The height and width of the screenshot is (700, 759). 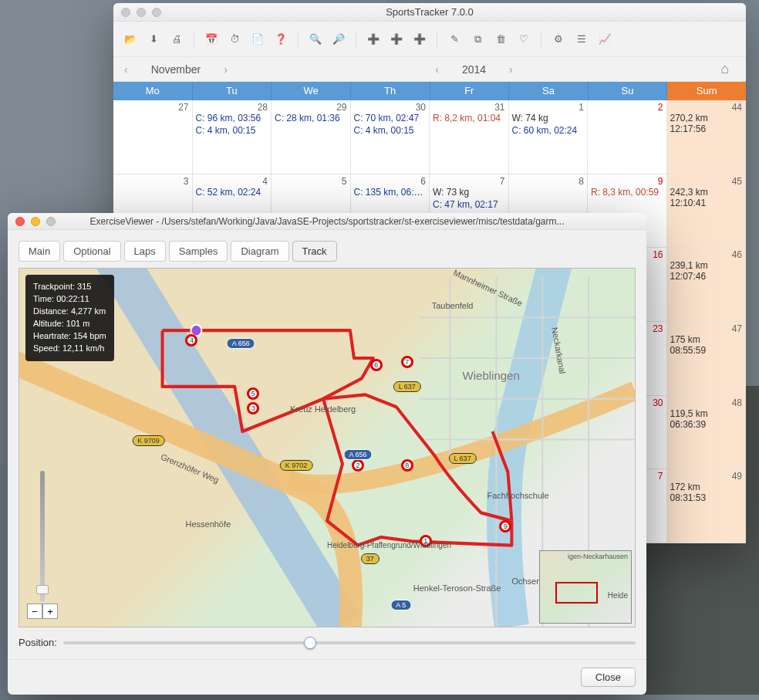 I want to click on tab-main: Main, so click(x=39, y=252).